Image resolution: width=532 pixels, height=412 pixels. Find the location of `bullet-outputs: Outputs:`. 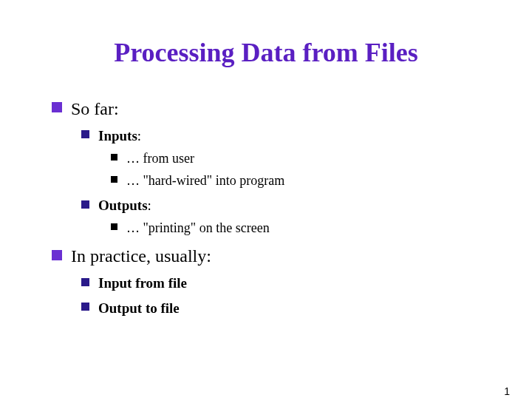

bullet-outputs: Outputs: is located at coordinates (284, 205).